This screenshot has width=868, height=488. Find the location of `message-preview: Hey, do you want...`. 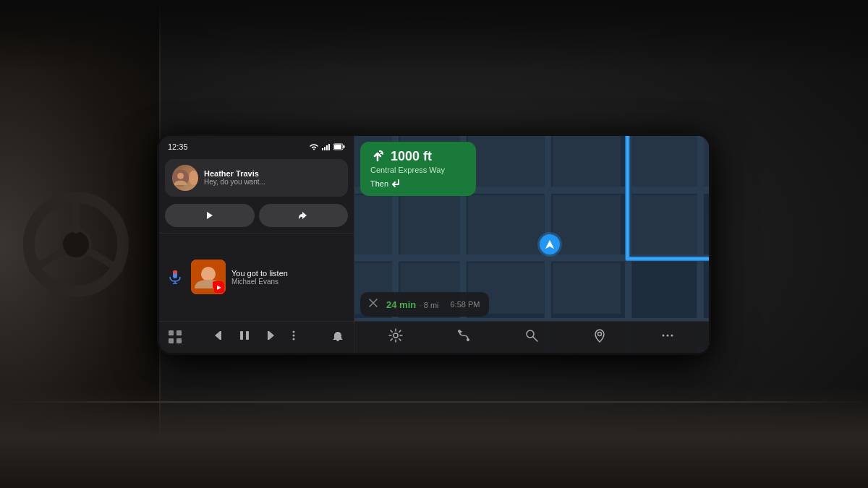

message-preview: Hey, do you want... is located at coordinates (272, 182).